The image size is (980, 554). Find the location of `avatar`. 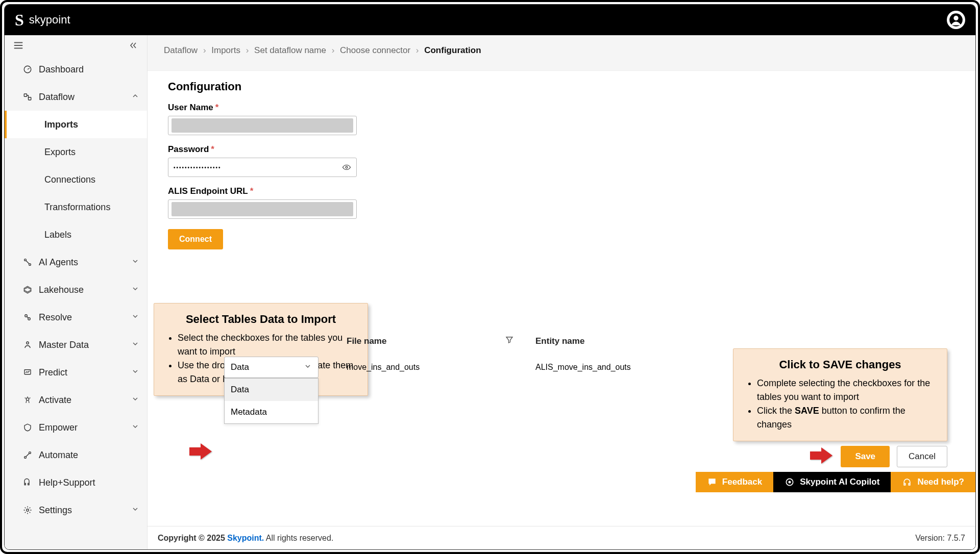

avatar is located at coordinates (956, 20).